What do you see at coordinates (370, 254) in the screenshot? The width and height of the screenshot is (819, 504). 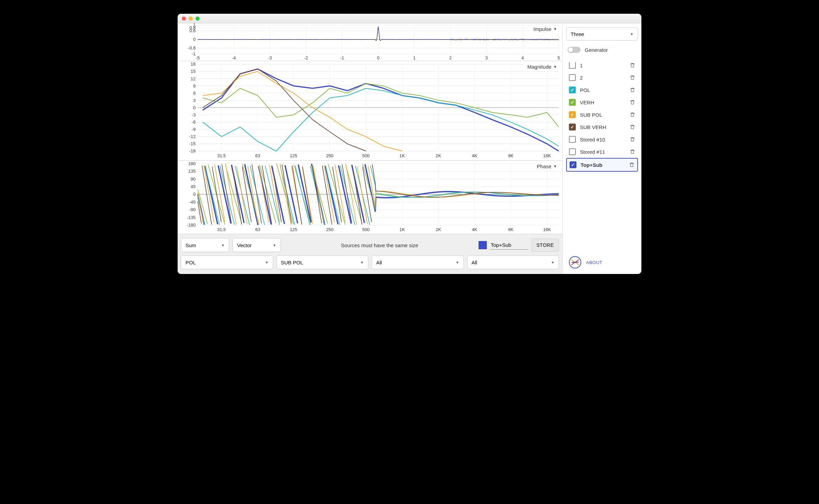 I see `bottom-controls: Sum ▼ Vector ▼ Sources must have the sam…` at bounding box center [370, 254].